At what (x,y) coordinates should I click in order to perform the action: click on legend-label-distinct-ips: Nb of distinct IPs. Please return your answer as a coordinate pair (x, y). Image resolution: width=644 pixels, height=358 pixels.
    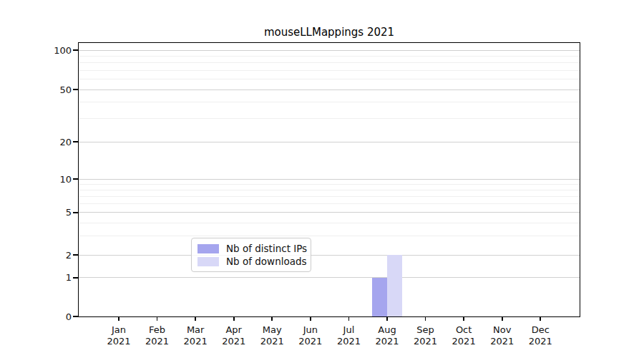
    Looking at the image, I should click on (266, 248).